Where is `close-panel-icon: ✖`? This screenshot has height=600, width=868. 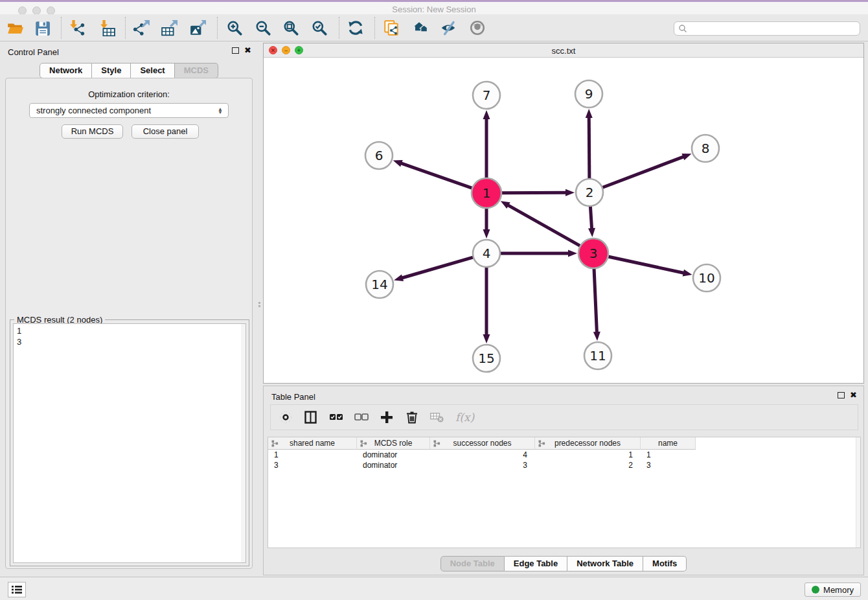 close-panel-icon: ✖ is located at coordinates (247, 51).